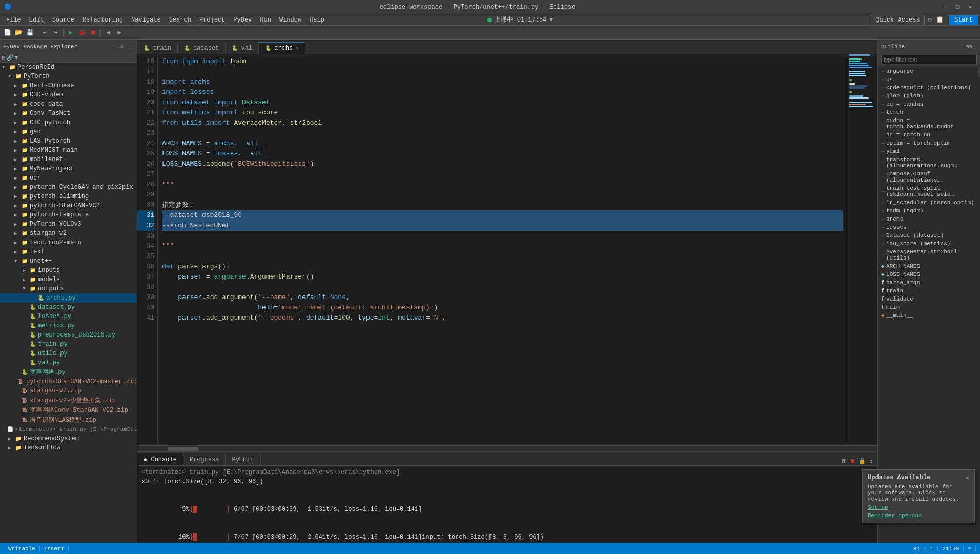  I want to click on menu-window: Window, so click(290, 20).